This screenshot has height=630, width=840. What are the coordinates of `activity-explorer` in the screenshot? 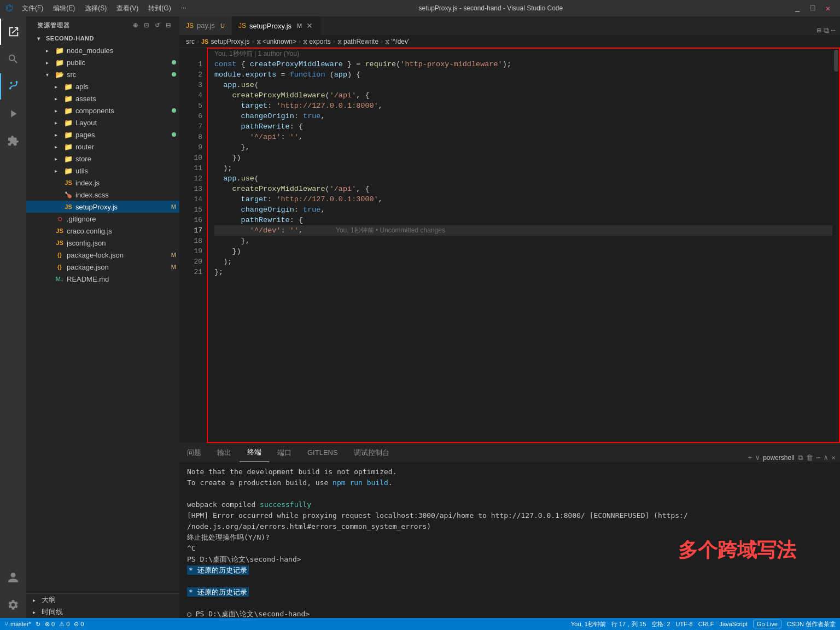 It's located at (13, 32).